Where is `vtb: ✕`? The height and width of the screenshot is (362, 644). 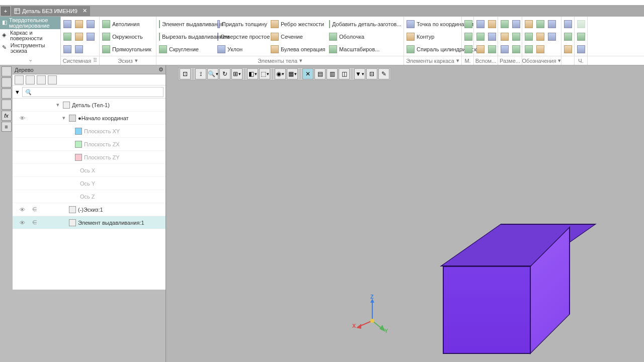 vtb: ✕ is located at coordinates (308, 74).